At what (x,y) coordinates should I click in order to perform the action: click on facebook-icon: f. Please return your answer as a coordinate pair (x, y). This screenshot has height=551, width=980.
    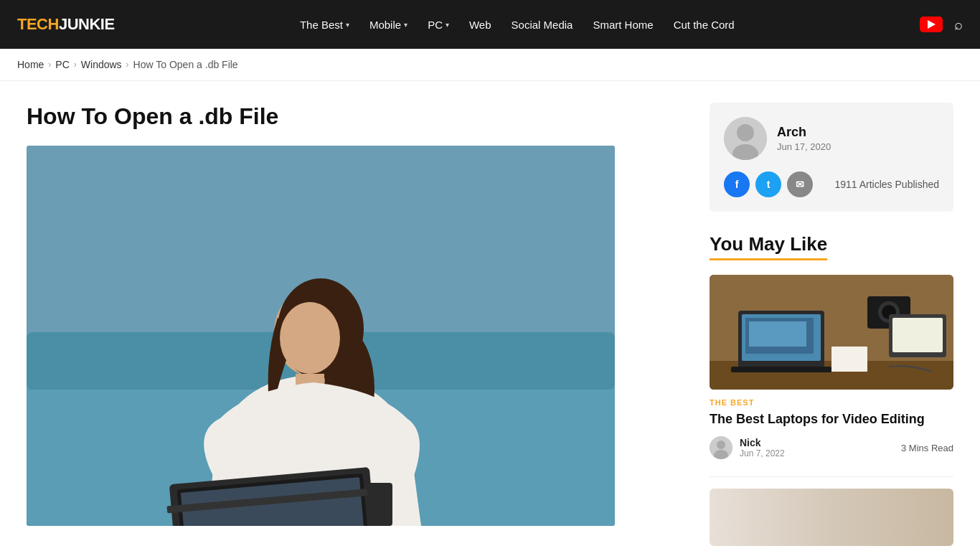
    Looking at the image, I should click on (738, 184).